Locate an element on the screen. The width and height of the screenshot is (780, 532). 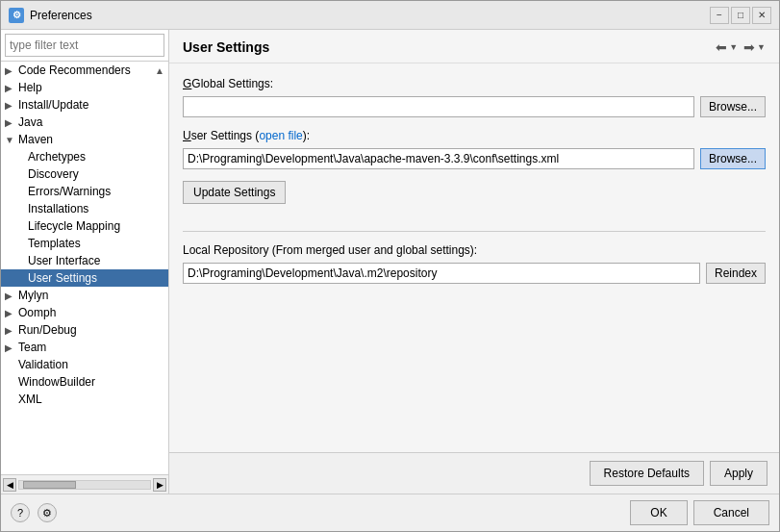
sidebar-item-discovery: Discovery is located at coordinates (85, 174).